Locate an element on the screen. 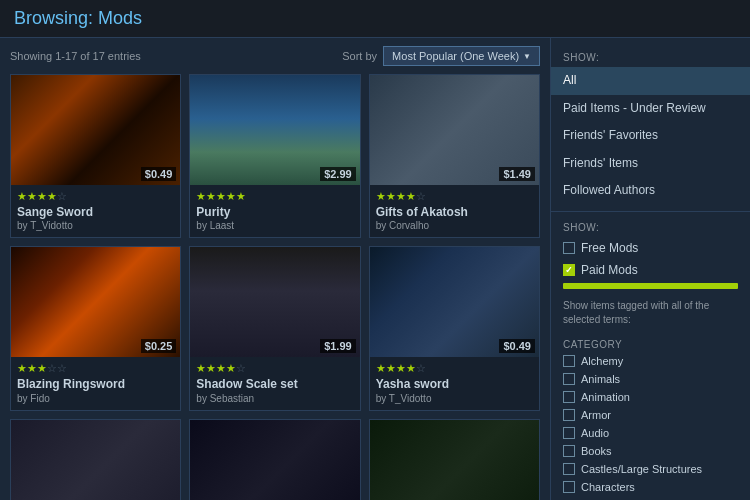  category-item-animals: Animals is located at coordinates (650, 379).